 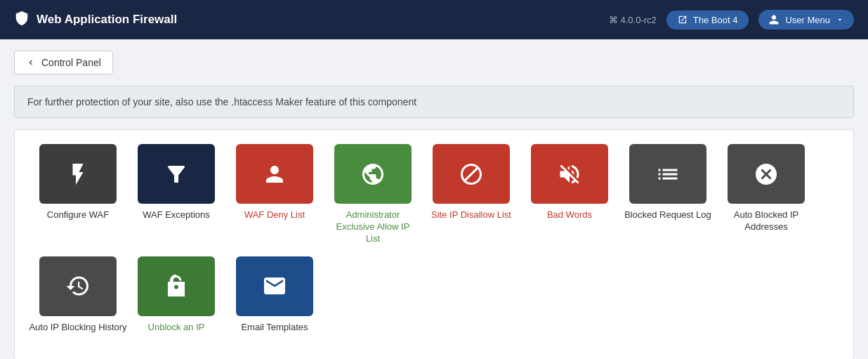 What do you see at coordinates (176, 215) in the screenshot?
I see `waf-exceptions-label: WAF Exceptions` at bounding box center [176, 215].